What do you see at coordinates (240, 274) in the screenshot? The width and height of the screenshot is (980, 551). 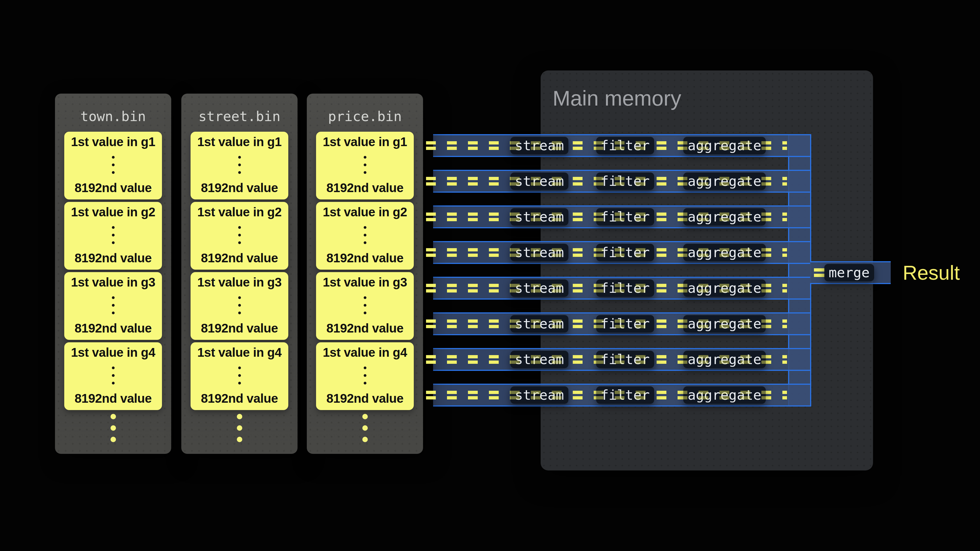 I see `file-column-street: street.bin 1st value in g18192nd value1s…` at bounding box center [240, 274].